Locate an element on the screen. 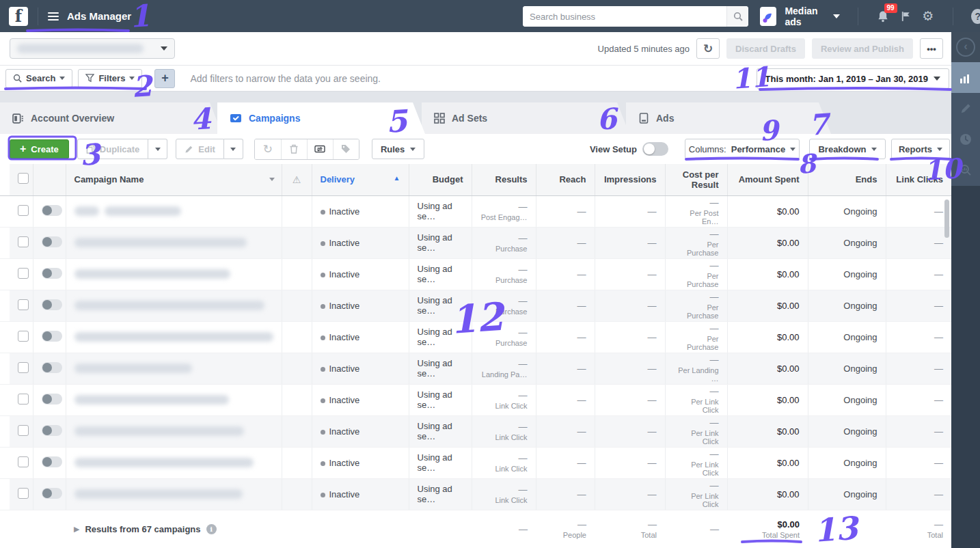  results-cell: —Link Click is located at coordinates (504, 400).